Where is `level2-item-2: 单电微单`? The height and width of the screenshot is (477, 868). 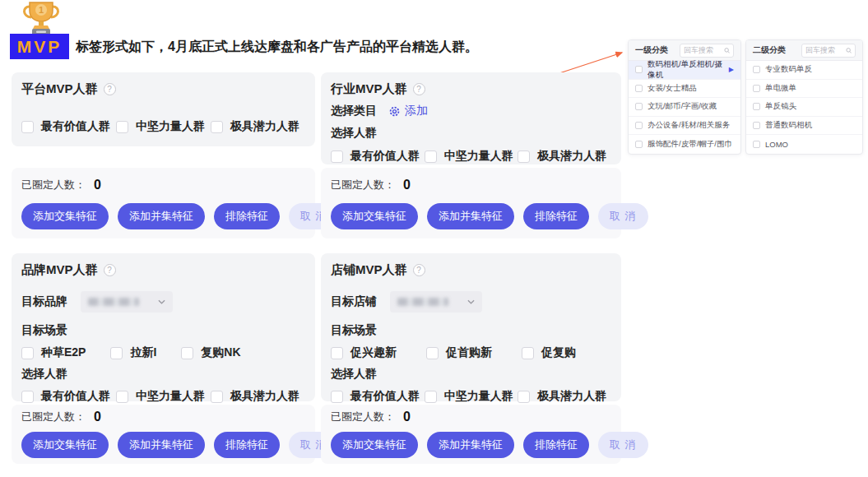
level2-item-2: 单电微单 is located at coordinates (805, 89).